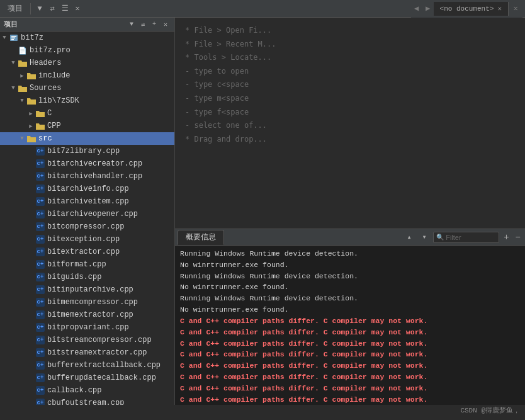 The width and height of the screenshot is (525, 420). I want to click on link-button: ⇄, so click(52, 9).